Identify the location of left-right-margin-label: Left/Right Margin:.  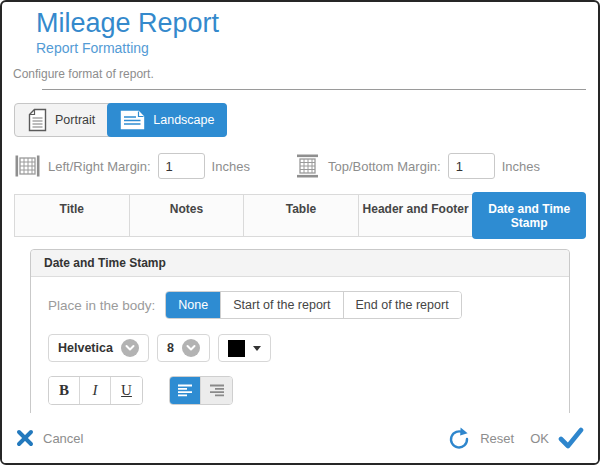
(100, 166).